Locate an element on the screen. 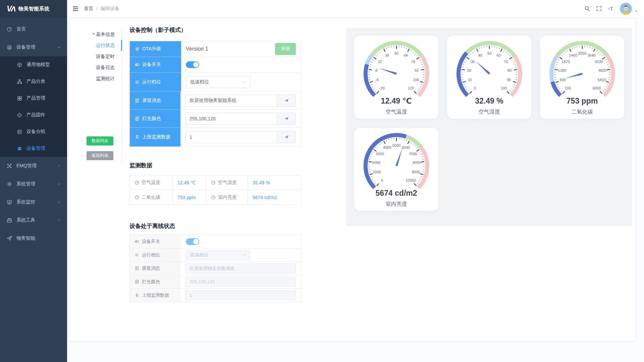 The image size is (644, 362). fullscreen-icon is located at coordinates (599, 9).